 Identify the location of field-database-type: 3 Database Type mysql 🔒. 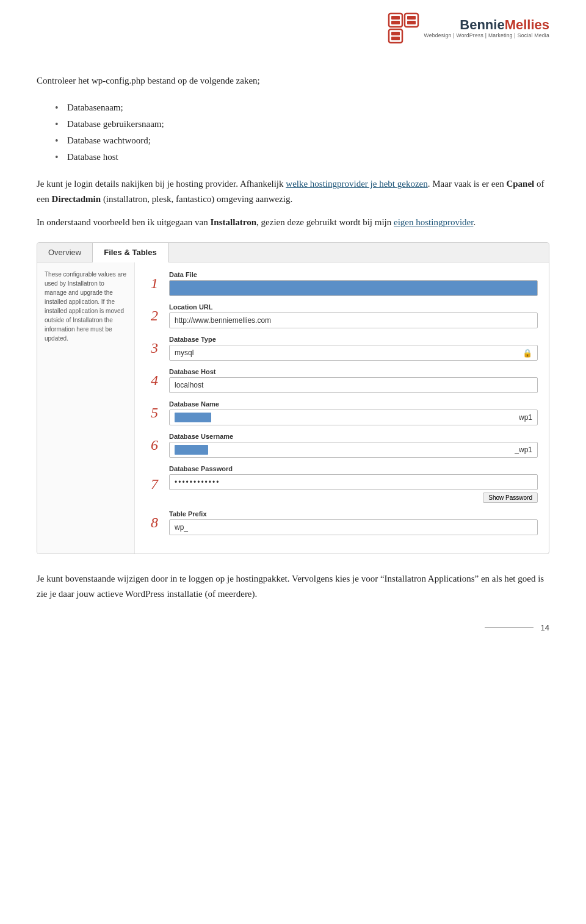
(342, 348).